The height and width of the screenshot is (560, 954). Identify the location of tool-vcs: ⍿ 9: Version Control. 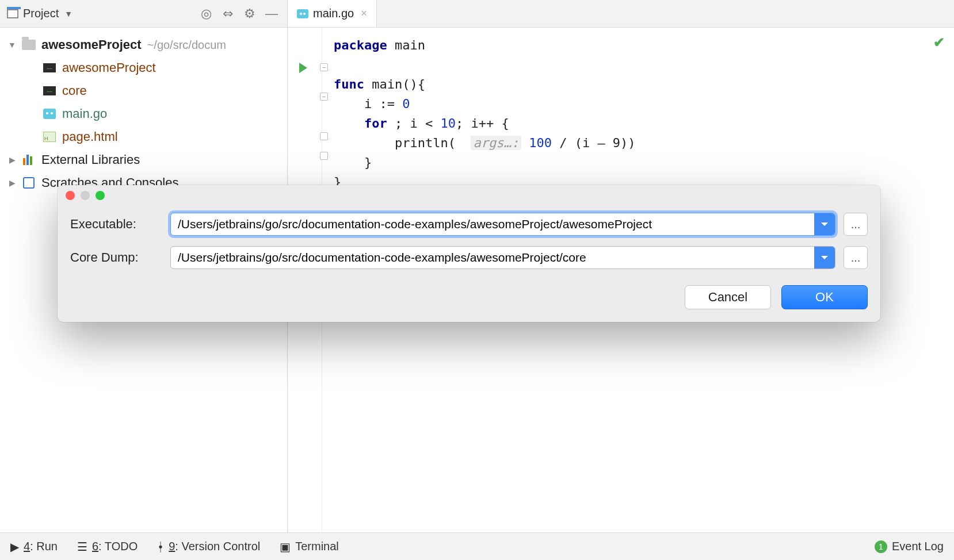
(208, 546).